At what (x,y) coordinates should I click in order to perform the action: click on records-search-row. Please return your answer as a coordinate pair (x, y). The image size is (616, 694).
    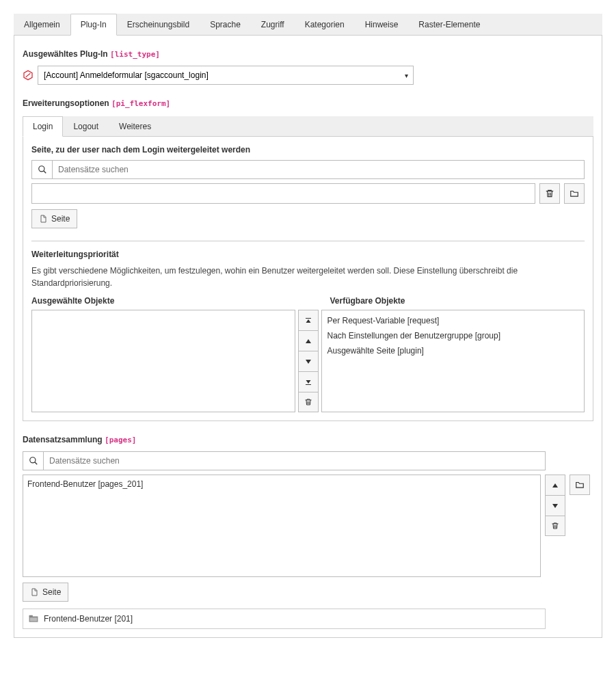
    Looking at the image, I should click on (284, 461).